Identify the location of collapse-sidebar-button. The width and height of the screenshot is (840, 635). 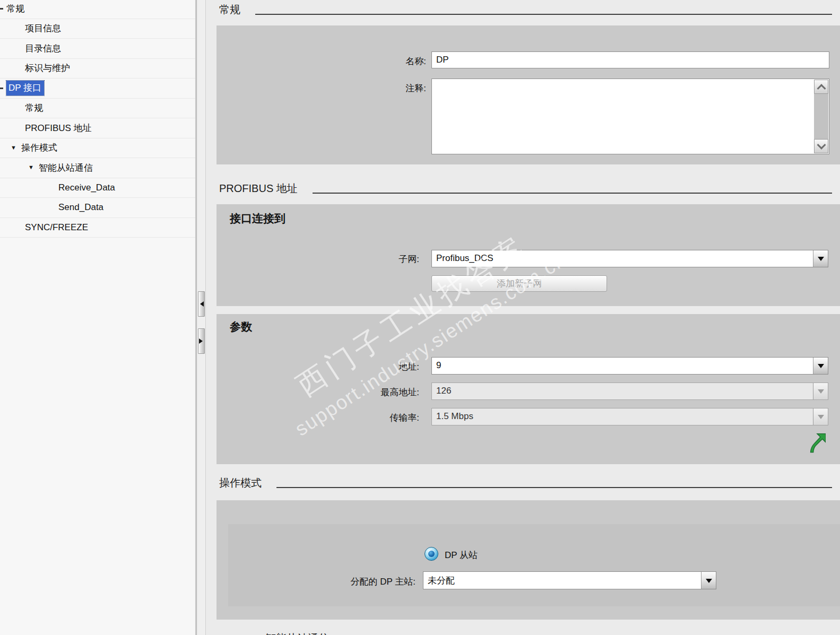
(202, 304).